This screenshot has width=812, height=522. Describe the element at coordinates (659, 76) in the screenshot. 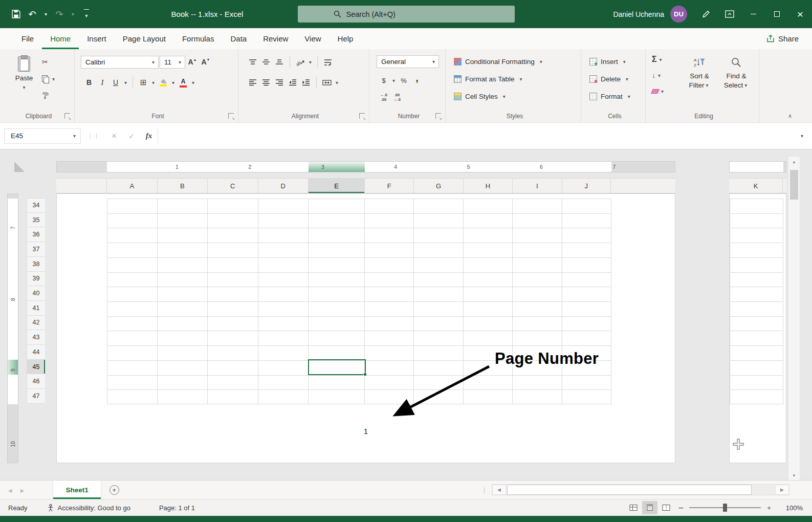

I see `fill-dropdown` at that location.